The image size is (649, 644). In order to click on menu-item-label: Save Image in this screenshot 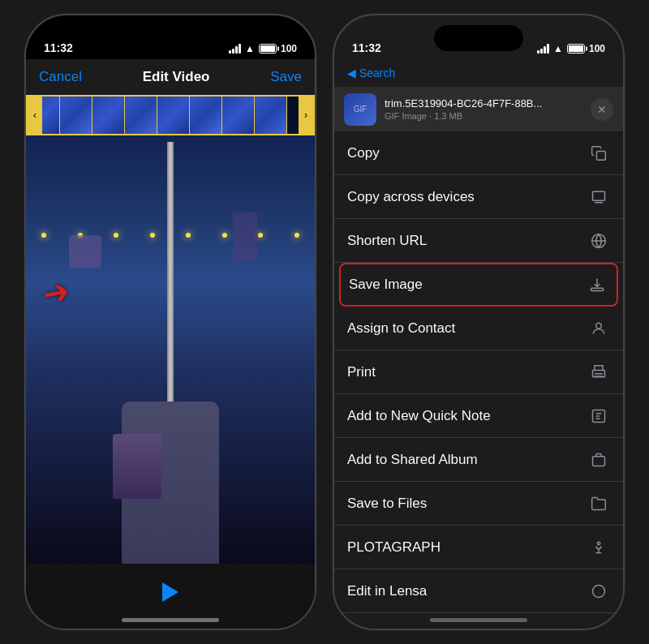, I will do `click(467, 285)`.